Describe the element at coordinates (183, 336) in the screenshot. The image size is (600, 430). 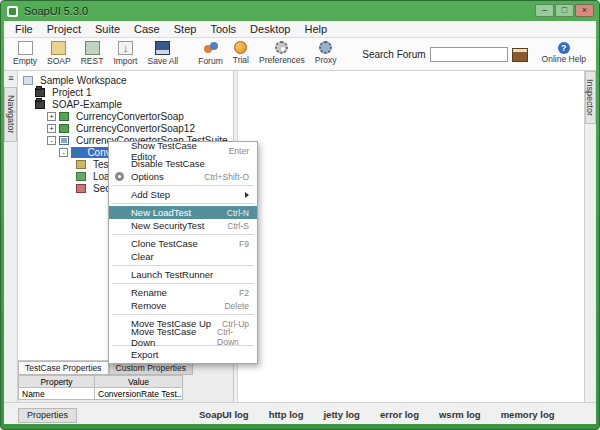
I see `menu-item-move-testcase-down: Move TestCase Down Ctrl-Down` at that location.